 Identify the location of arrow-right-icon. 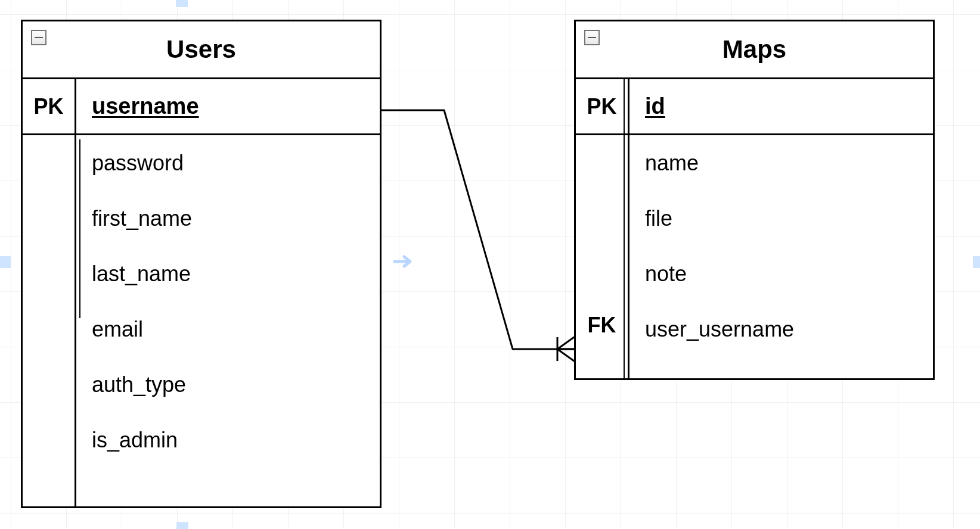
(404, 262).